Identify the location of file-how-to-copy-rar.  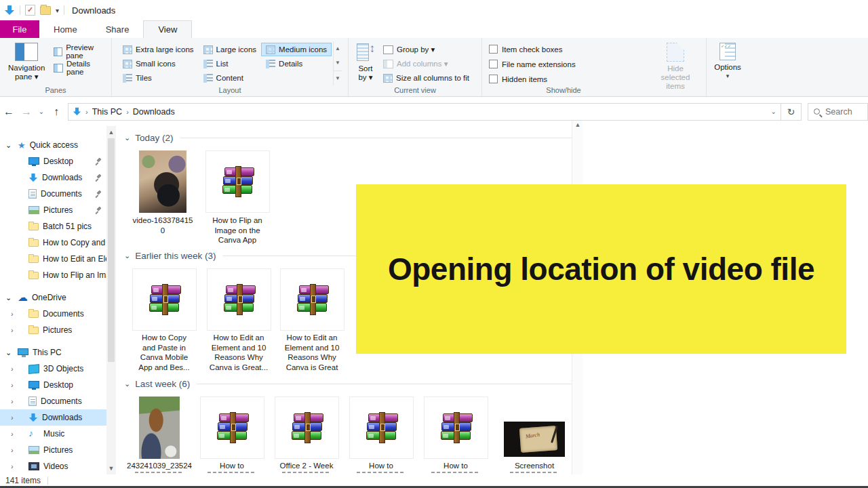
(164, 300).